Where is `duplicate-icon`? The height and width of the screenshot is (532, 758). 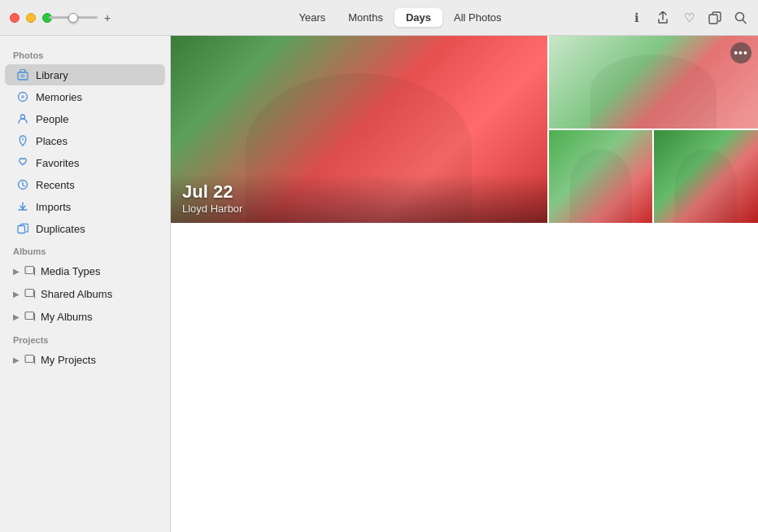 duplicate-icon is located at coordinates (715, 18).